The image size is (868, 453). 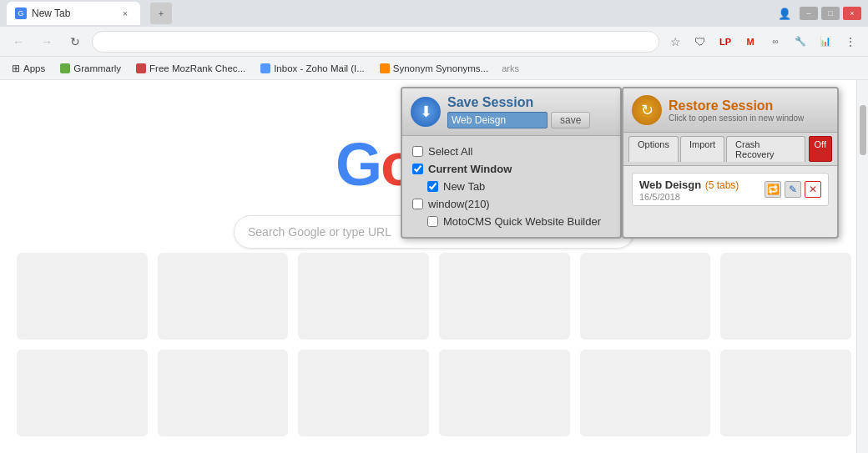 What do you see at coordinates (519, 112) in the screenshot?
I see `save-session-header-content: Save Session save` at bounding box center [519, 112].